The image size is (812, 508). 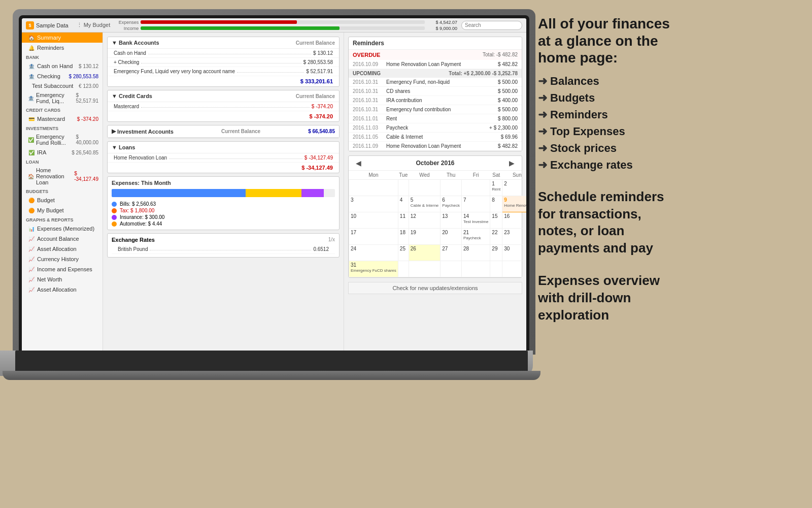 What do you see at coordinates (374, 237) in the screenshot?
I see `cal-day-17: 17` at bounding box center [374, 237].